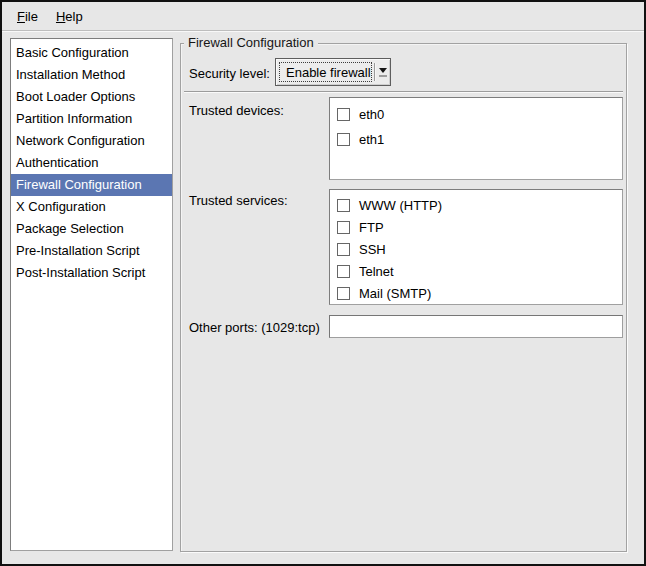 This screenshot has height=566, width=646. I want to click on other-ports-label: Other ports: (1029:tcp), so click(254, 328).